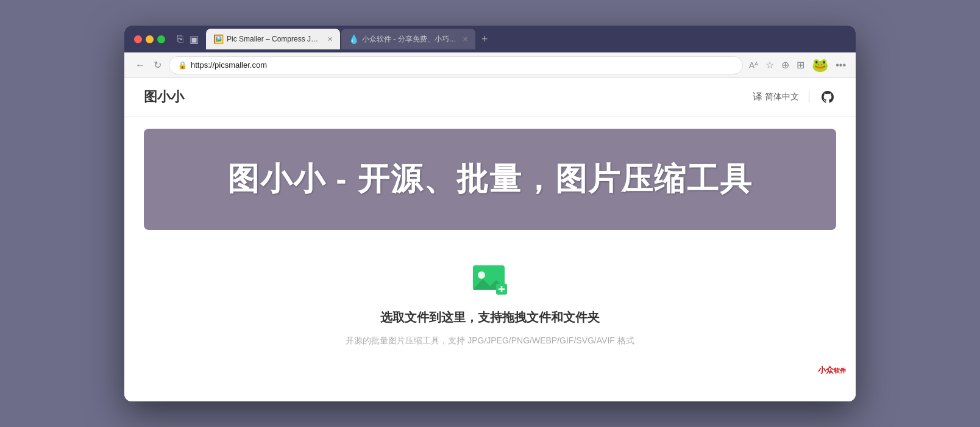 Image resolution: width=980 pixels, height=427 pixels. I want to click on watermark-text: 小众, so click(826, 370).